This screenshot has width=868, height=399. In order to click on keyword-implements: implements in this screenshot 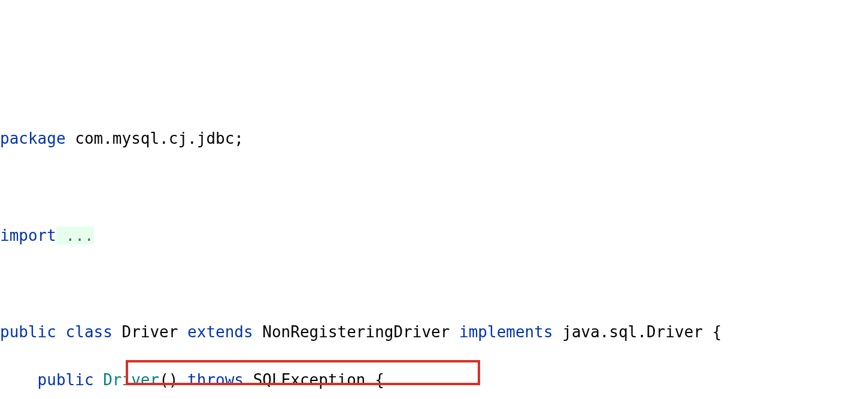, I will do `click(501, 332)`.